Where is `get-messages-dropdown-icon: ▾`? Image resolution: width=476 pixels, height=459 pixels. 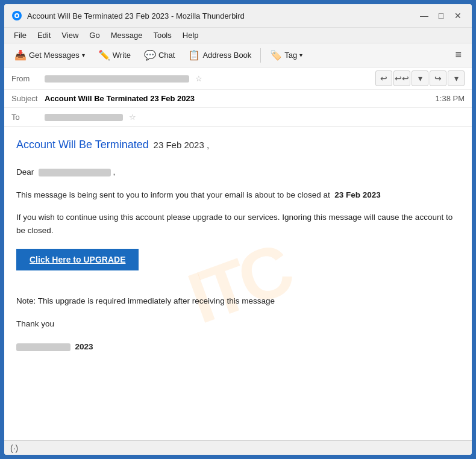 get-messages-dropdown-icon: ▾ is located at coordinates (83, 55).